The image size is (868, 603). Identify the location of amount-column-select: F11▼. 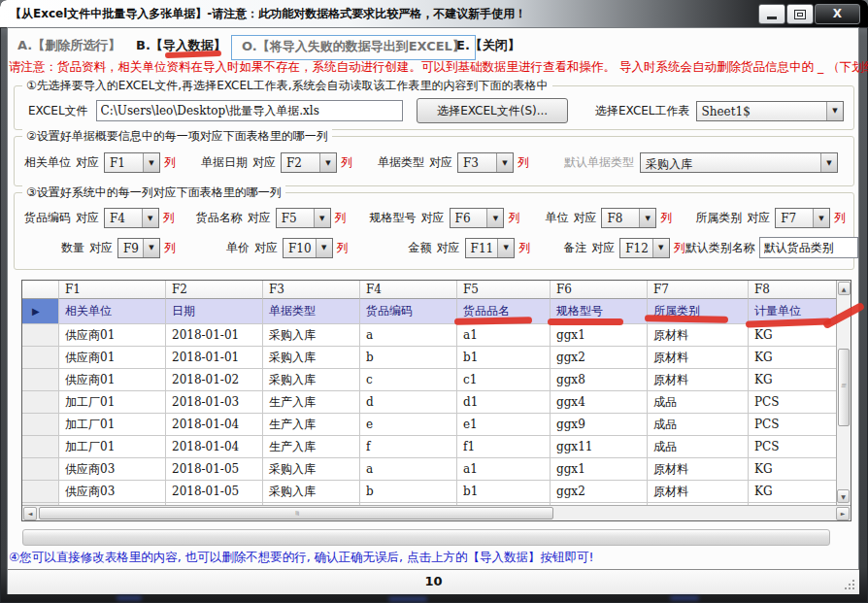
(490, 249).